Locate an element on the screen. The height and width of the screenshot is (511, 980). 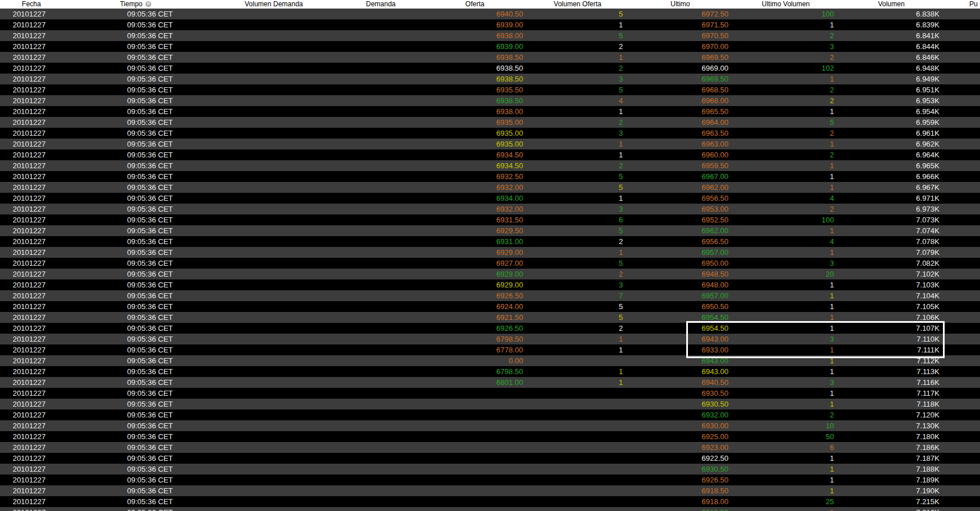
table-row: 20101227 09:05:36 CET 6929.00 3 6948.00 … is located at coordinates (490, 285).